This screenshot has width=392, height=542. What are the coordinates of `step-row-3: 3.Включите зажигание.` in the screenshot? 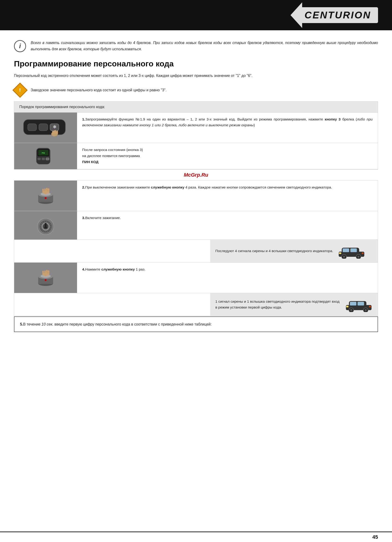 It's located at (196, 225).